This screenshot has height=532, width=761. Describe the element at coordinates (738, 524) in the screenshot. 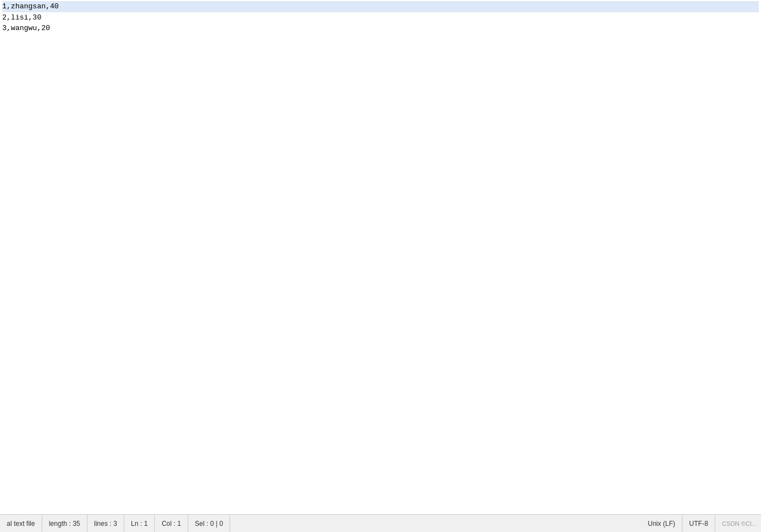

I see `branding-section: CSDN ©Cl...` at that location.